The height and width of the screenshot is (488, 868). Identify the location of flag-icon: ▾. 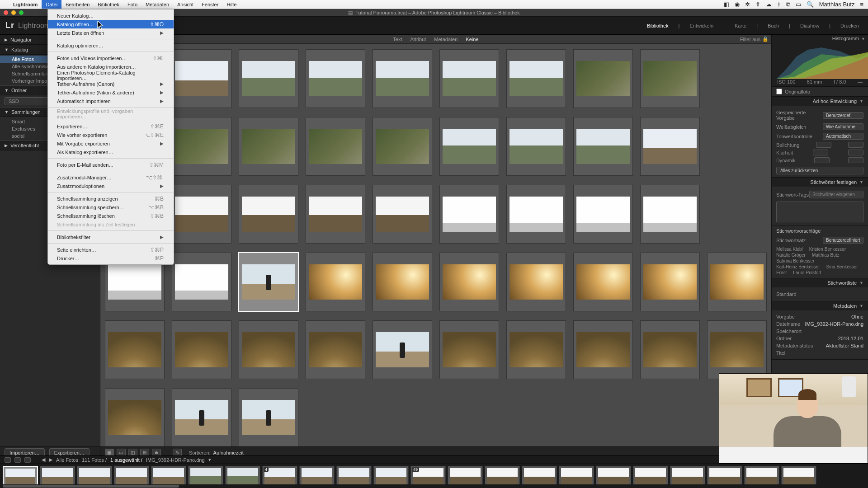
(210, 460).